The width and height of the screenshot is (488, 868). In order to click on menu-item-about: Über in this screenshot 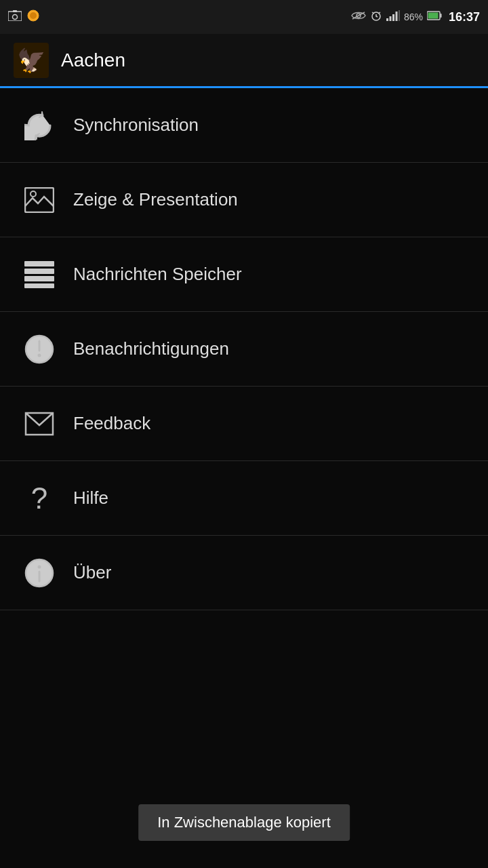, I will do `click(244, 573)`.